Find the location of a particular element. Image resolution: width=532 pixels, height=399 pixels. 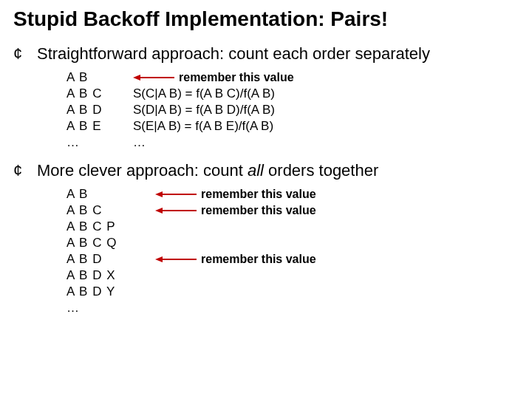

ngram: A B C P is located at coordinates (100, 227).